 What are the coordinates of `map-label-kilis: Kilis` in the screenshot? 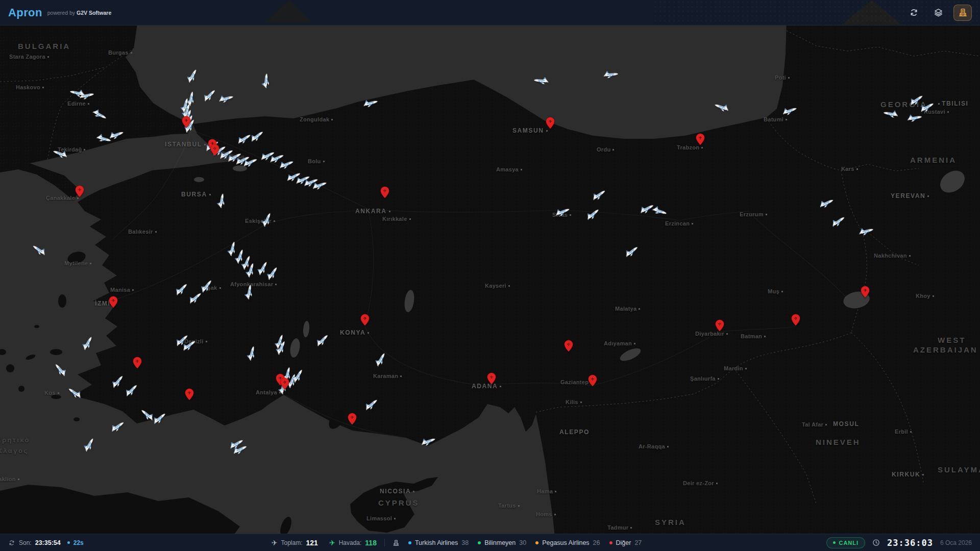 It's located at (574, 402).